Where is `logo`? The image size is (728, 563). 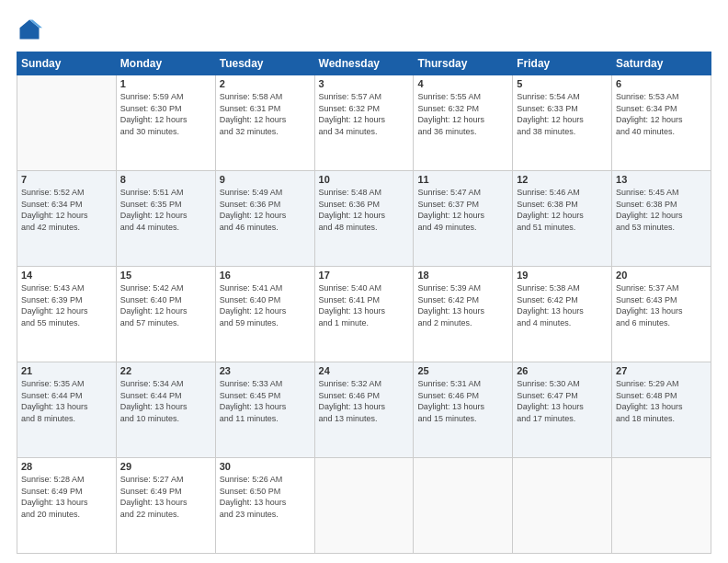 logo is located at coordinates (31, 29).